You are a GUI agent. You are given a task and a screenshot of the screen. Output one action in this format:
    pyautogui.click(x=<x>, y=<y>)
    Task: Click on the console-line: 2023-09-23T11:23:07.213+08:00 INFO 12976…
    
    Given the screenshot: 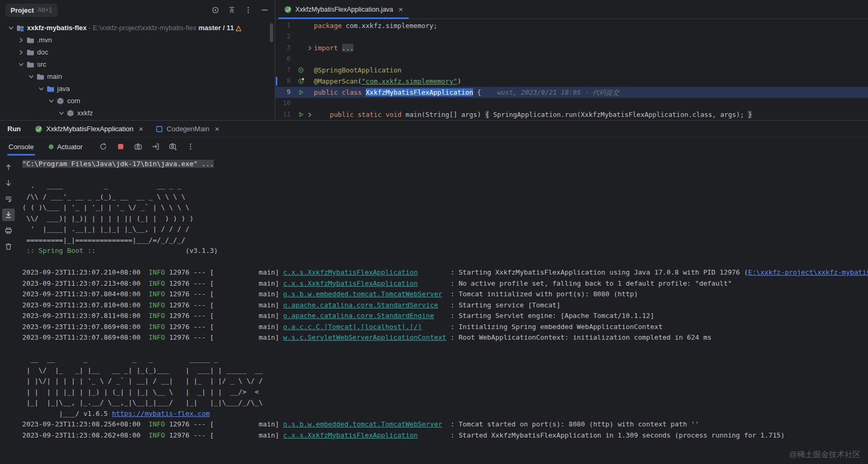 What is the action you would take?
    pyautogui.click(x=445, y=284)
    